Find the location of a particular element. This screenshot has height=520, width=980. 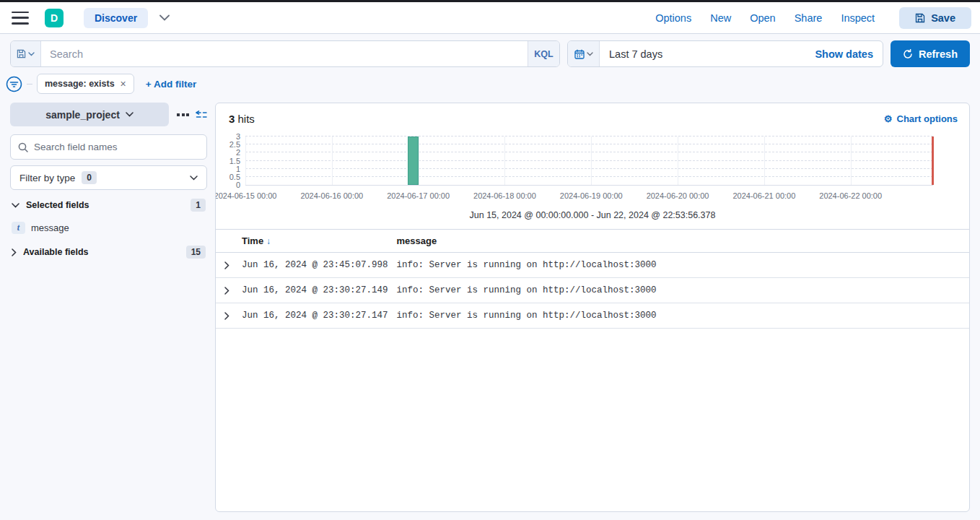

x-axis-tick-label: 2024-06-17 00:00 is located at coordinates (419, 196).